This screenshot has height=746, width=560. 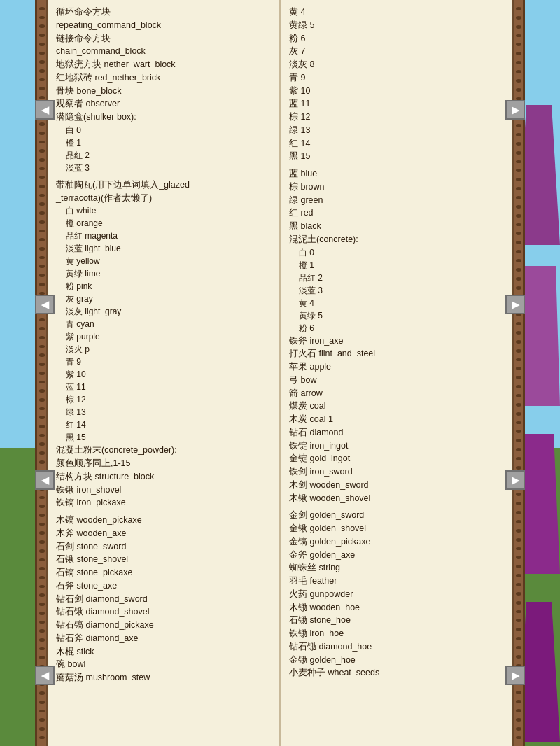 I want to click on left-page-line-32: 绿 13, so click(x=164, y=412).